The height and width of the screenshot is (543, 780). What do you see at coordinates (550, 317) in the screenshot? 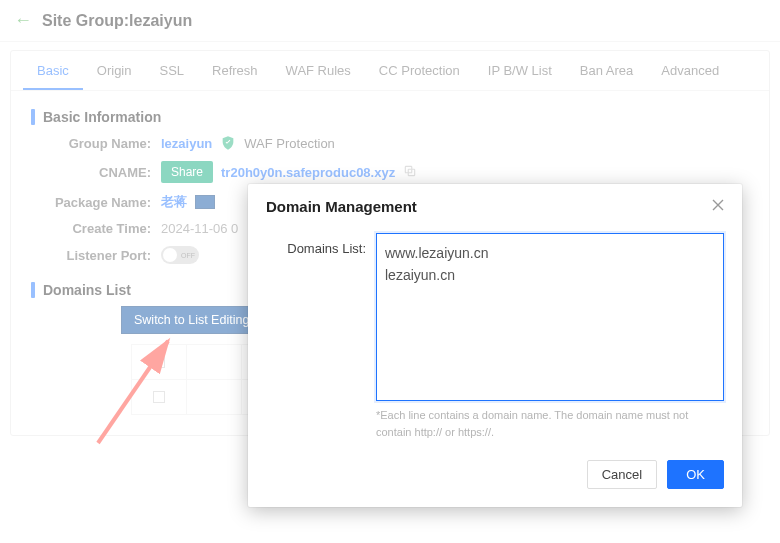
I see `domains-textarea` at bounding box center [550, 317].